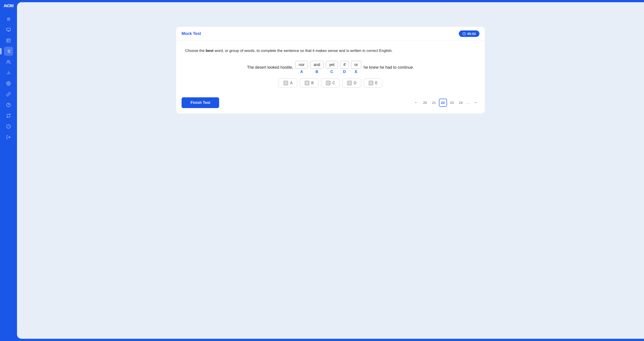 The height and width of the screenshot is (341, 644). Describe the element at coordinates (291, 83) in the screenshot. I see `answer-label-a: A` at that location.